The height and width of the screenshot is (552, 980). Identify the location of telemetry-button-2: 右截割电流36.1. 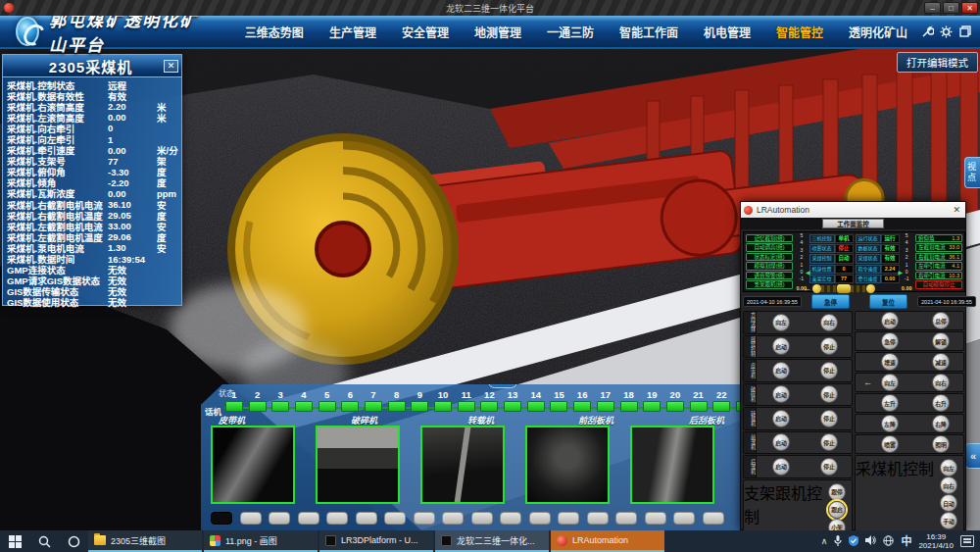
(939, 257).